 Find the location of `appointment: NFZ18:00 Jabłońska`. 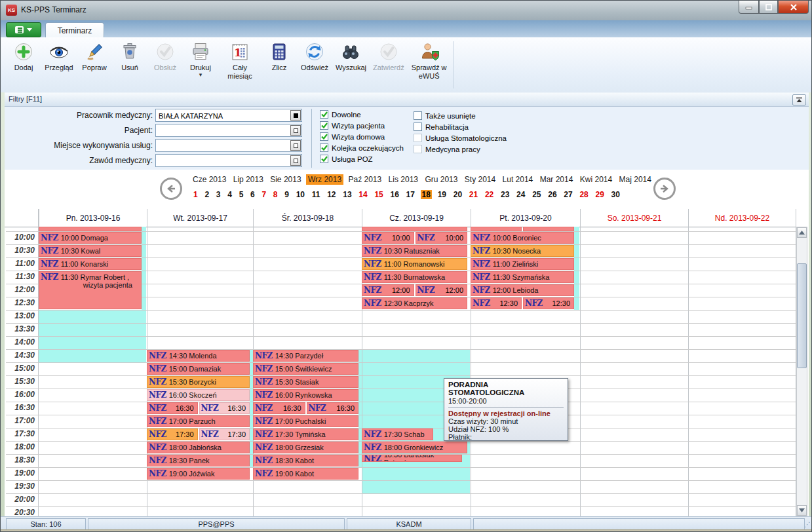

appointment: NFZ18:00 Jabłońska is located at coordinates (198, 447).